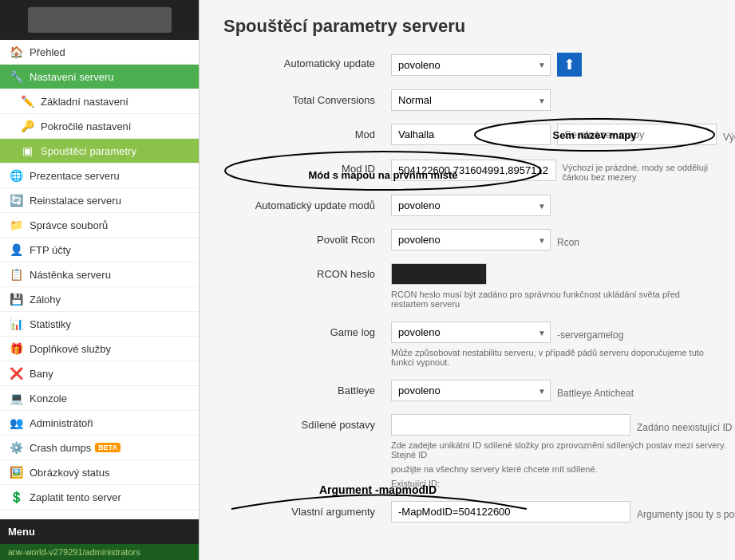 The width and height of the screenshot is (735, 560). What do you see at coordinates (99, 126) in the screenshot?
I see `sidebar-item-pokrocile-nastaveni: 🔑 Pokročilé nastavení` at bounding box center [99, 126].